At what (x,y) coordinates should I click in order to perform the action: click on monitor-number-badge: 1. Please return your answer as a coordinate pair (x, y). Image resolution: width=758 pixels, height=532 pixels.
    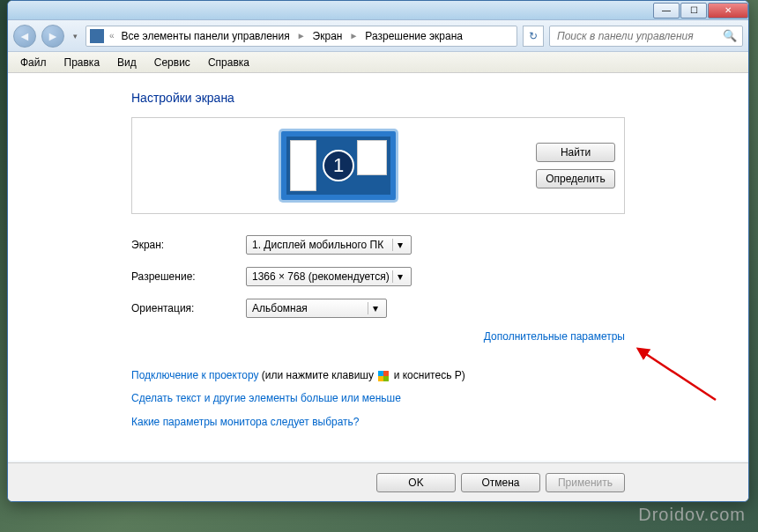
    Looking at the image, I should click on (338, 166).